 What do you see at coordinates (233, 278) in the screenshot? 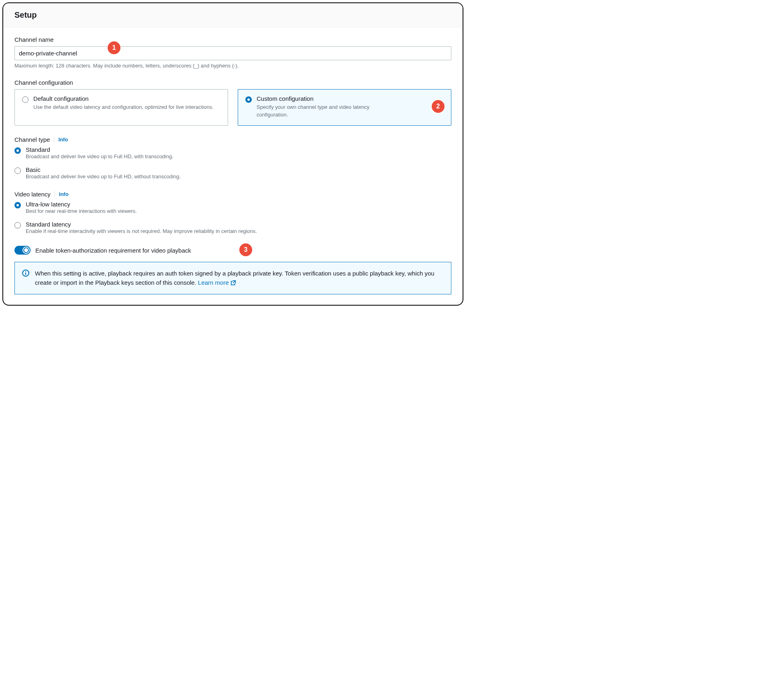
I see `token-auth-info-box: When this setting is active, playback re…` at bounding box center [233, 278].